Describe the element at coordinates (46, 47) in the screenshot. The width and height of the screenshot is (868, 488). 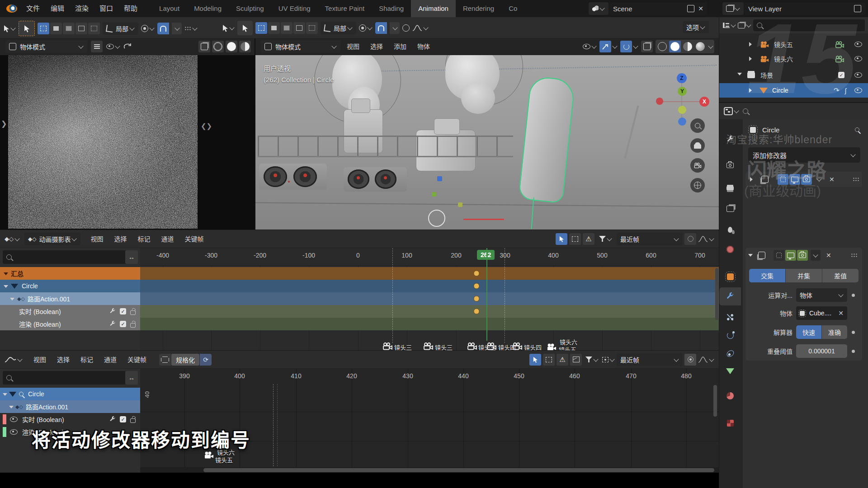
I see `mode-dropdown: 物体模式` at that location.